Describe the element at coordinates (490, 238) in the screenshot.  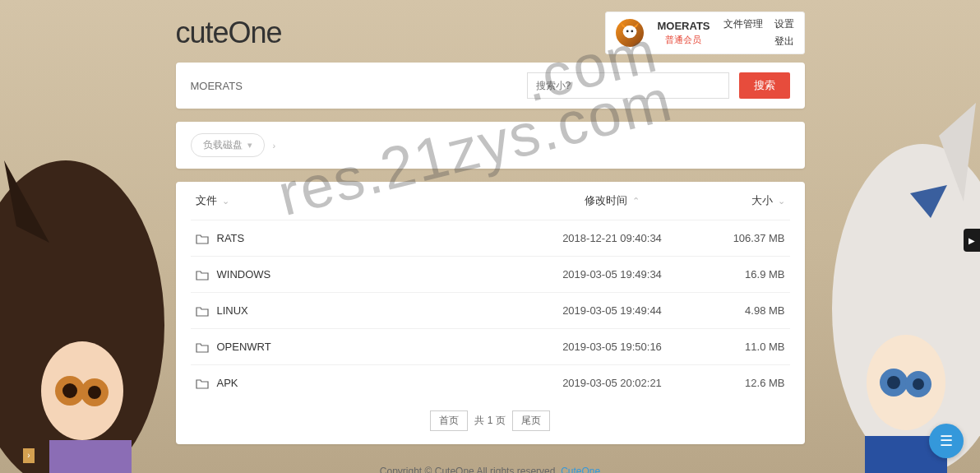
I see `table-row: RATS2018-12-21 09:40:34106.37 MB` at that location.